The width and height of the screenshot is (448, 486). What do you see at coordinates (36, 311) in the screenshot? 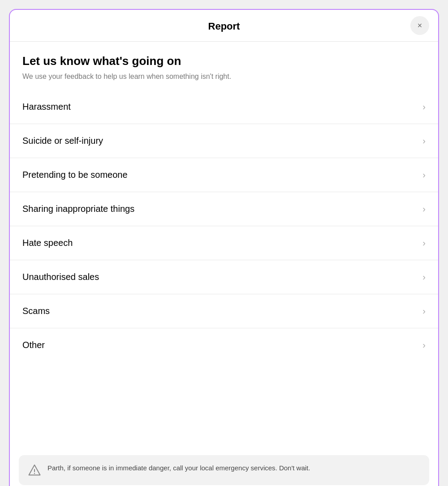
I see `option-label-scams: Scams` at bounding box center [36, 311].